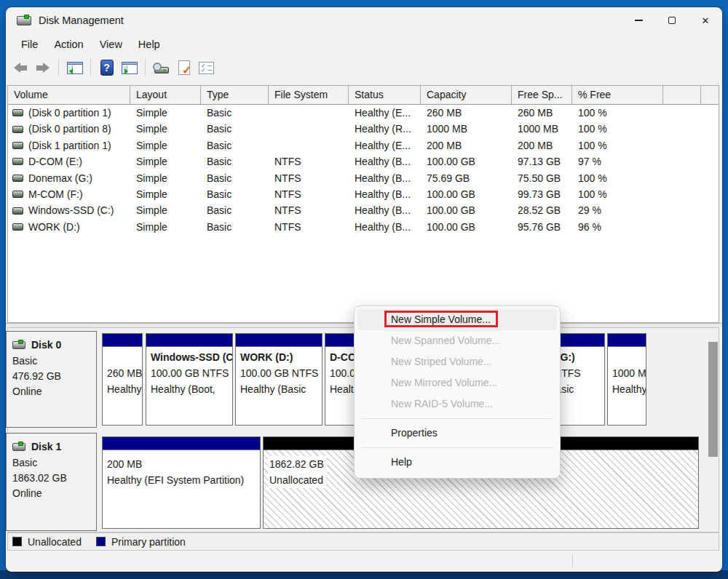 This screenshot has width=728, height=579. What do you see at coordinates (457, 383) in the screenshot?
I see `menu-item-new-mirrored-volume: New Mirrored Volume...` at bounding box center [457, 383].